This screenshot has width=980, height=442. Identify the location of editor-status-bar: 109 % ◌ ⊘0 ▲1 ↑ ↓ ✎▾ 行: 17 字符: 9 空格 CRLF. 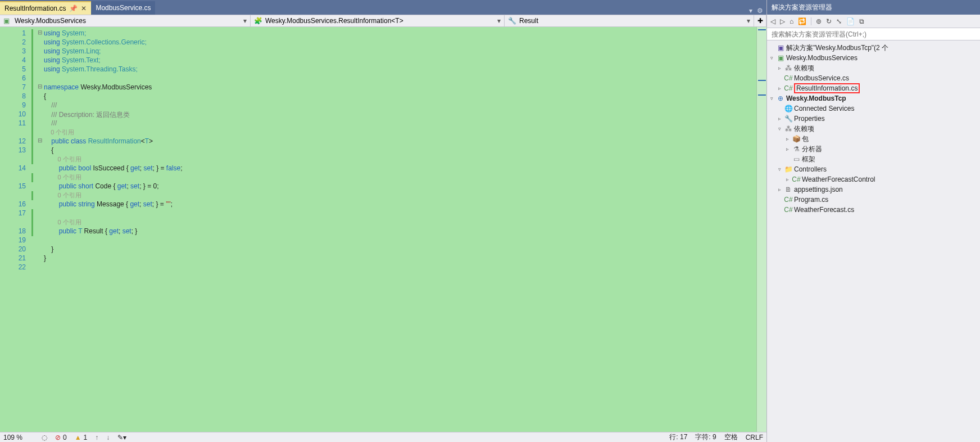
(383, 437).